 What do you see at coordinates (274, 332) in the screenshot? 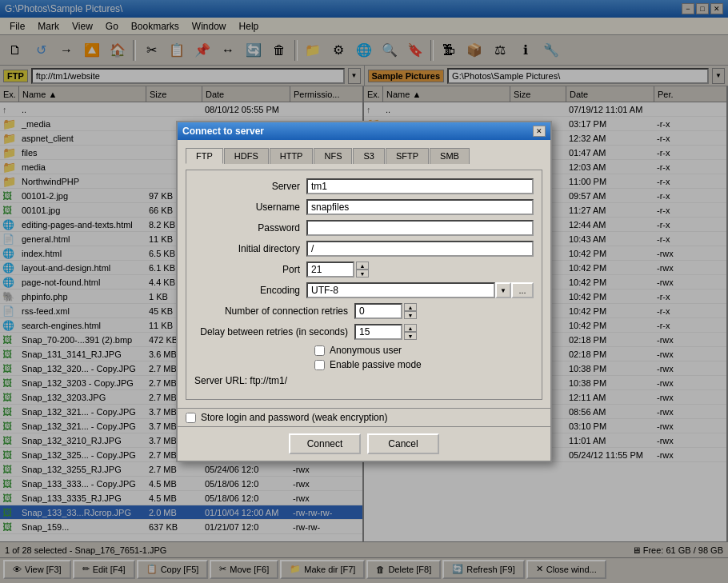
I see `delay-label: Delay between retries (in seconds)` at bounding box center [274, 332].